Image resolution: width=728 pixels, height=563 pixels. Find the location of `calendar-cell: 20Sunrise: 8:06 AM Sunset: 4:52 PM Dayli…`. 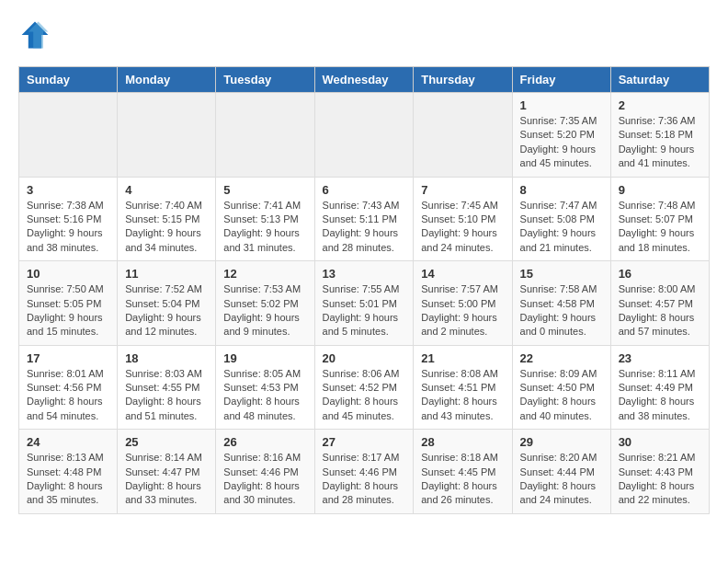

calendar-cell: 20Sunrise: 8:06 AM Sunset: 4:52 PM Dayli… is located at coordinates (364, 387).